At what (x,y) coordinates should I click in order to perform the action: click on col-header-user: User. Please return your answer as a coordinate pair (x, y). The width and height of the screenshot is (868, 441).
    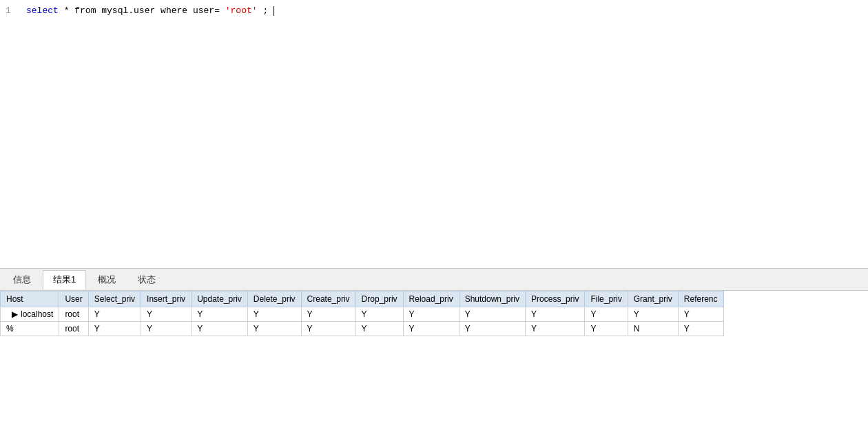
    Looking at the image, I should click on (74, 299).